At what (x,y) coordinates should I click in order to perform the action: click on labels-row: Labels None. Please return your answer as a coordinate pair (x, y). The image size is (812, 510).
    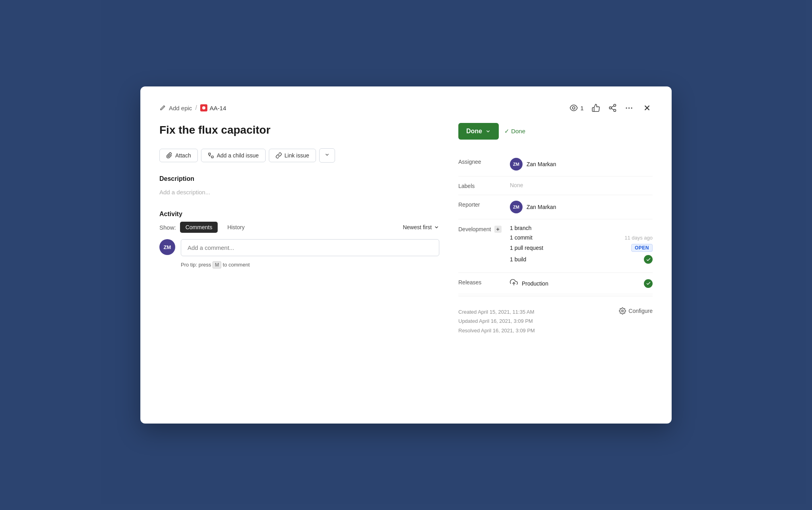
    Looking at the image, I should click on (555, 186).